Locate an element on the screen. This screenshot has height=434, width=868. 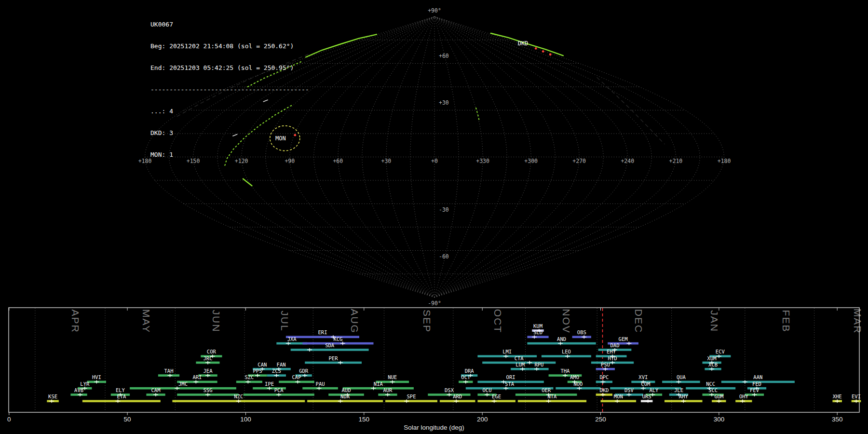
shower-label: TAH is located at coordinates (169, 371).